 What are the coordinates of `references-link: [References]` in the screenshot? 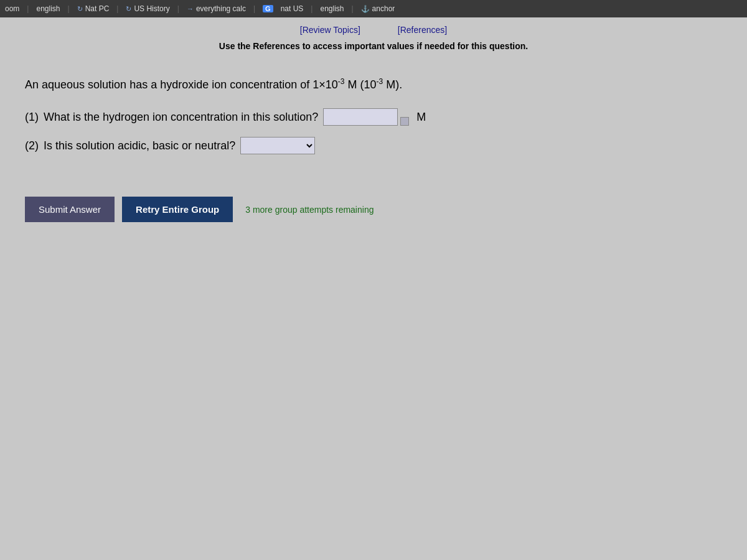 It's located at (422, 30).